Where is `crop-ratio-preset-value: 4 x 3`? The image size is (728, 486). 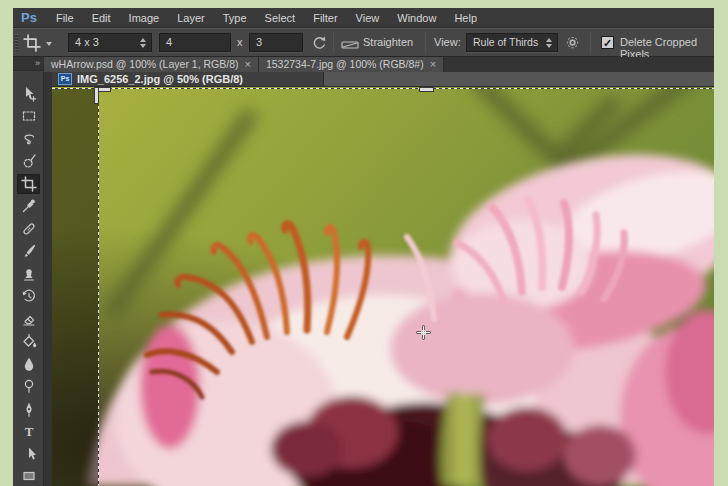 crop-ratio-preset-value: 4 x 3 is located at coordinates (87, 42).